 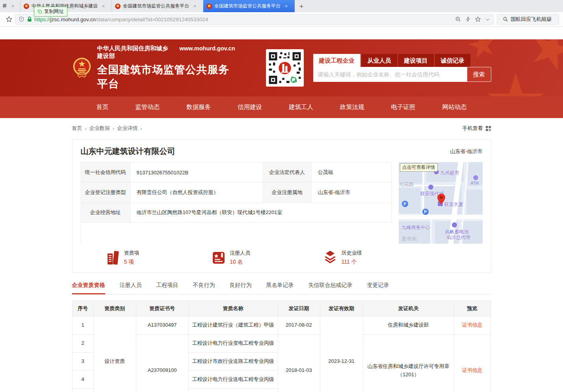 What do you see at coordinates (83, 390) in the screenshot?
I see `cell-no: 5` at bounding box center [83, 390].